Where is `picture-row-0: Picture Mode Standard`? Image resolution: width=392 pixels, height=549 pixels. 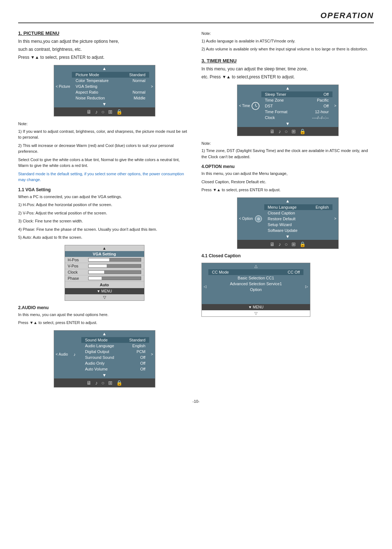
picture-row-0: Picture Mode Standard is located at coordinates (110, 75).